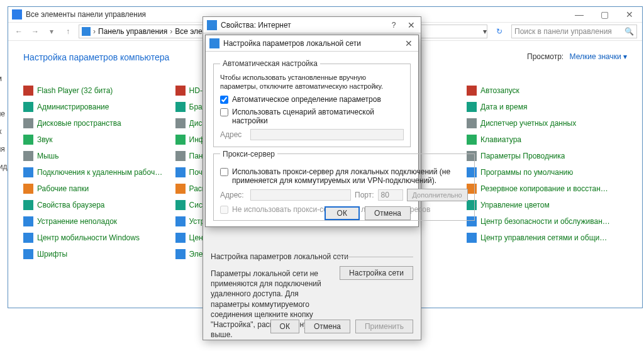 This screenshot has height=351, width=644. What do you see at coordinates (233, 135) in the screenshot?
I see `script-address-label: Адрес` at bounding box center [233, 135].